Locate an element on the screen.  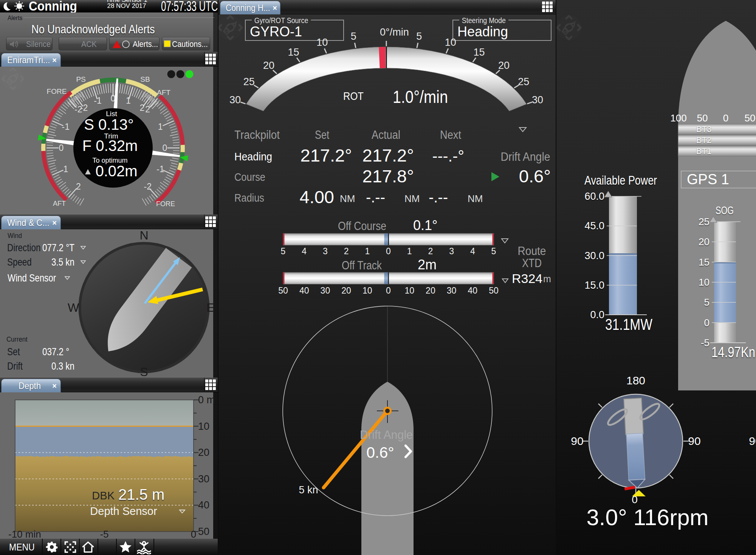
svg-text: 1.0°/min is located at coordinates (420, 97).